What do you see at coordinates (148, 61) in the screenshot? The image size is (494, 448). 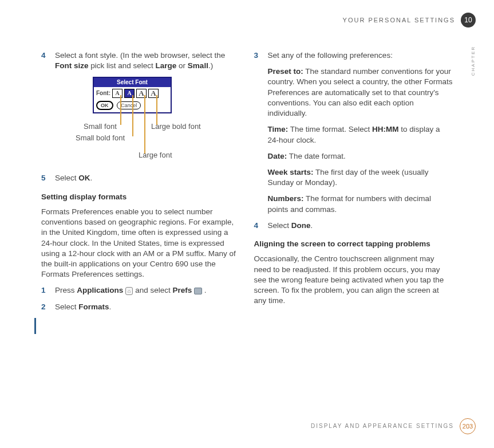 I see `step-text: Select a font style. (In the web browser…` at bounding box center [148, 61].